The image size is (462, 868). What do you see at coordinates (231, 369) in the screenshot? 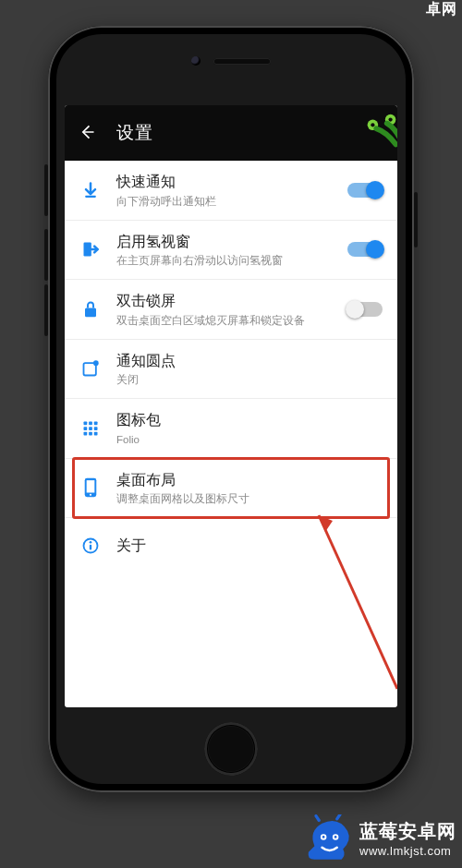
I see `settings-item-notification-dot: 通知圆点 关闭` at bounding box center [231, 369].